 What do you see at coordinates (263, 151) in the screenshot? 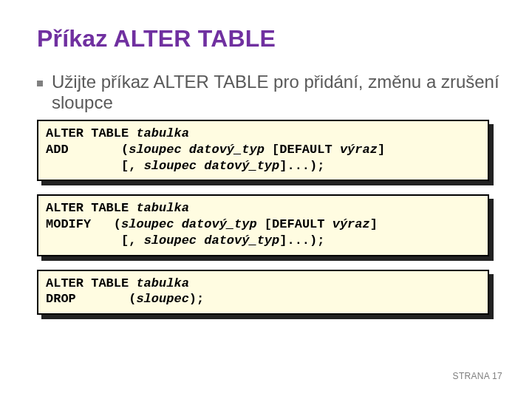
I see `code-block-add: ALTER TABLE tabulka ADD (sloupec datový_…` at bounding box center [263, 151].